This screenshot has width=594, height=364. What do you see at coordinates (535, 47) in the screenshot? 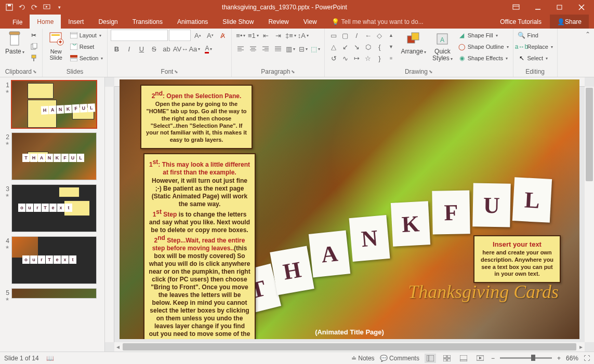
I see `replace-button: a↔bReplace▾` at bounding box center [535, 47].